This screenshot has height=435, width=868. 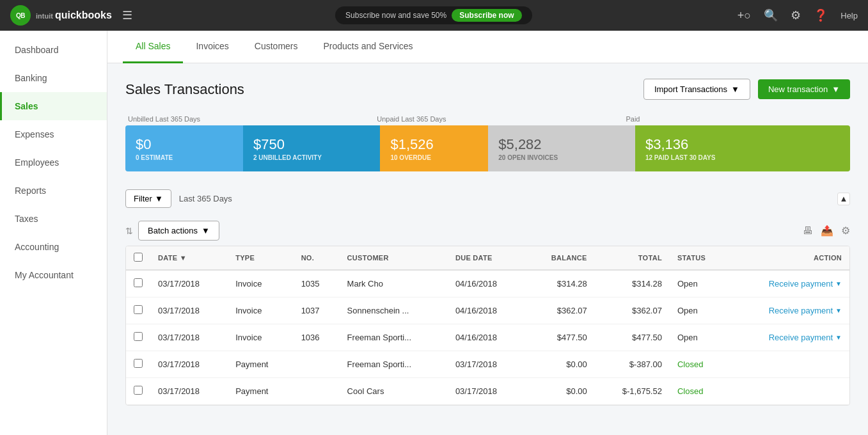 I want to click on tab-customers: Customers, so click(x=276, y=47).